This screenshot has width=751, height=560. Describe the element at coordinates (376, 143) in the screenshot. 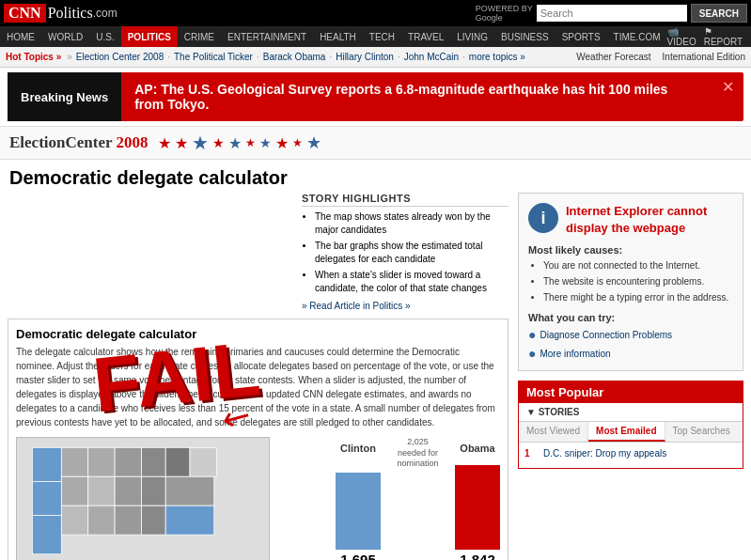

I see `election-header: ElectionCenter 2008 ★ ★ ★ ★ ★ ★ ★ ★ ★ ★` at that location.